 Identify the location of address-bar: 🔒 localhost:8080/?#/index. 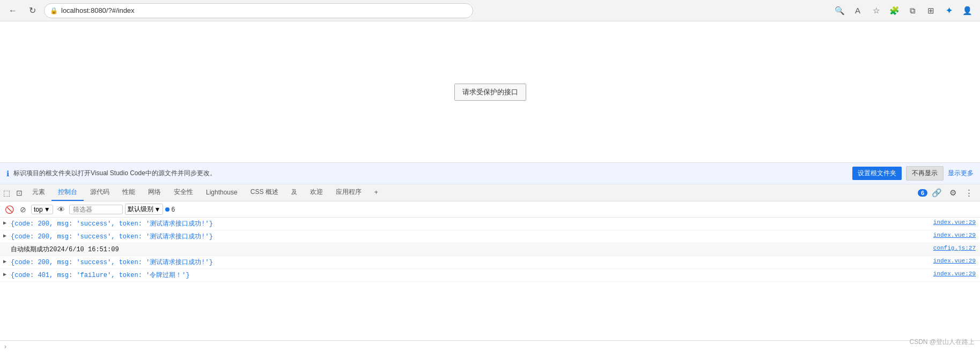
(259, 11).